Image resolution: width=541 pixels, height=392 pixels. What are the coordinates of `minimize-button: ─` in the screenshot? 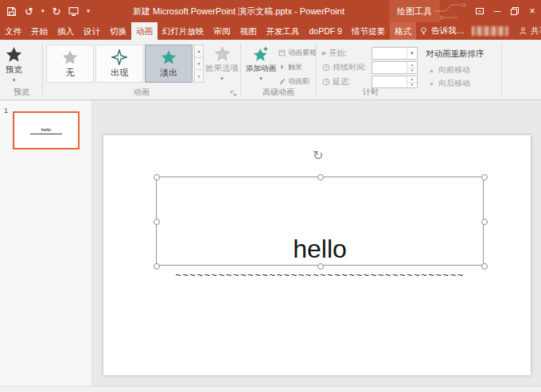 It's located at (497, 11).